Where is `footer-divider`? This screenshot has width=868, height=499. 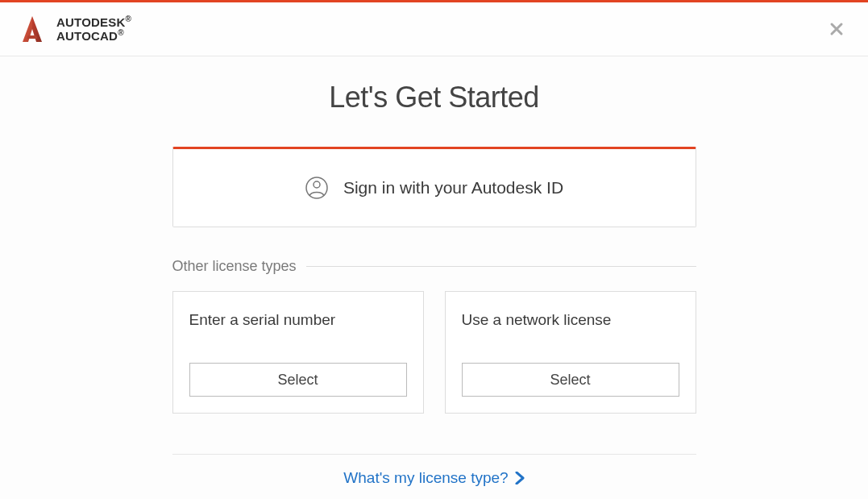
footer-divider is located at coordinates (434, 455).